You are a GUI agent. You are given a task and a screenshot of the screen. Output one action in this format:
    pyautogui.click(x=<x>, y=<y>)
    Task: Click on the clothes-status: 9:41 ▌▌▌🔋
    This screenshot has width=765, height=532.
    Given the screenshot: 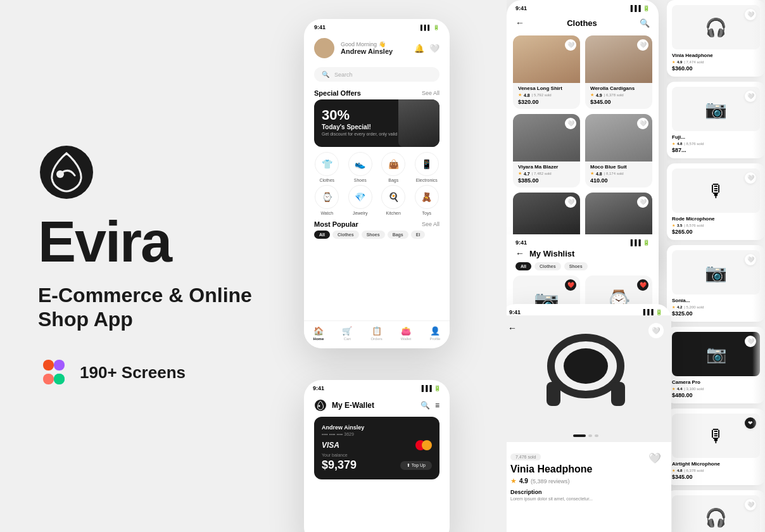 What is the action you would take?
    pyautogui.click(x=583, y=6)
    